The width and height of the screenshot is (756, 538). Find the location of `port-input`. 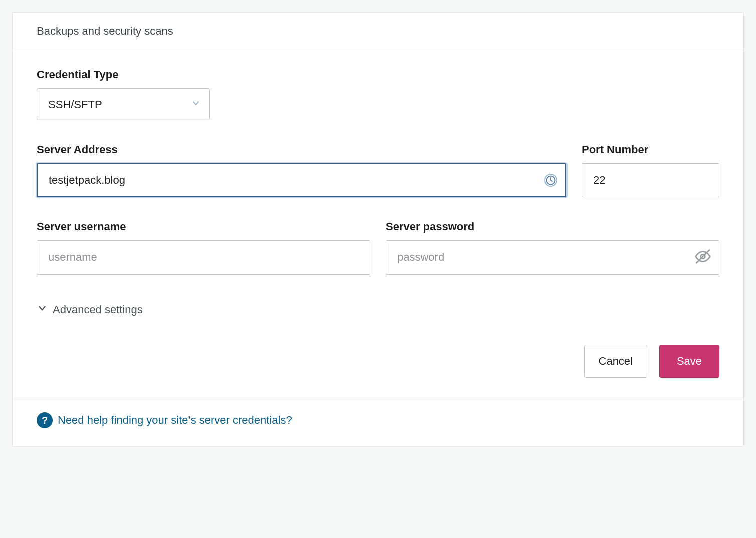

port-input is located at coordinates (651, 180).